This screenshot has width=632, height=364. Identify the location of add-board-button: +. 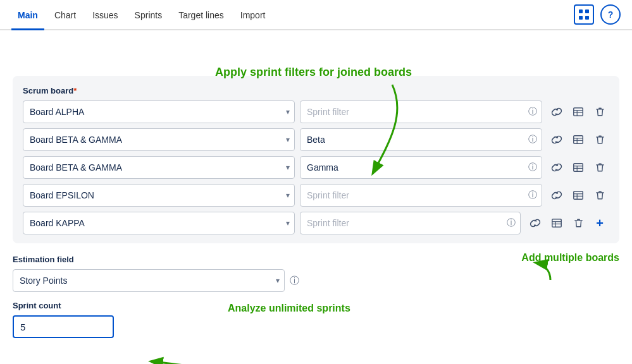
(600, 223).